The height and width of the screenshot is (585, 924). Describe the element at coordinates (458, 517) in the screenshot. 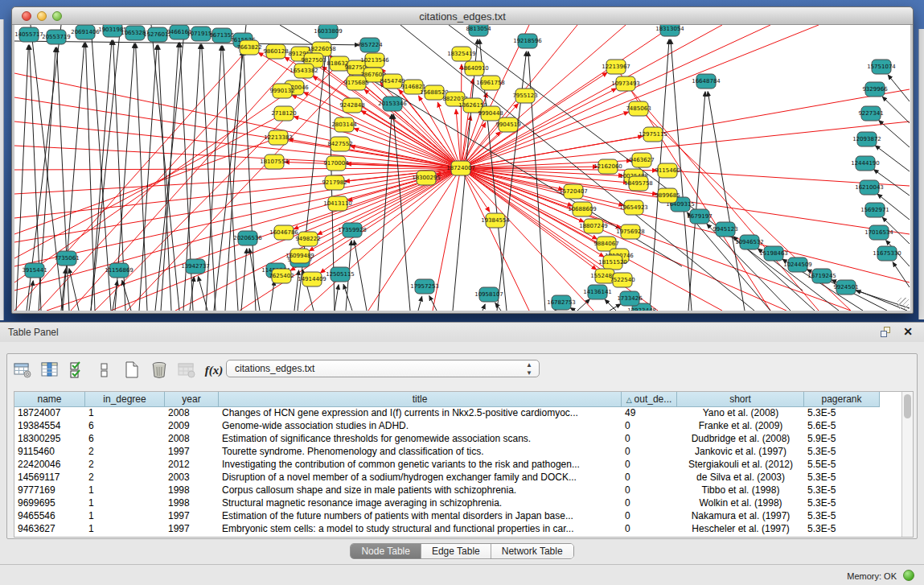

I see `table-row: 946554611997Estimation of the future num…` at that location.